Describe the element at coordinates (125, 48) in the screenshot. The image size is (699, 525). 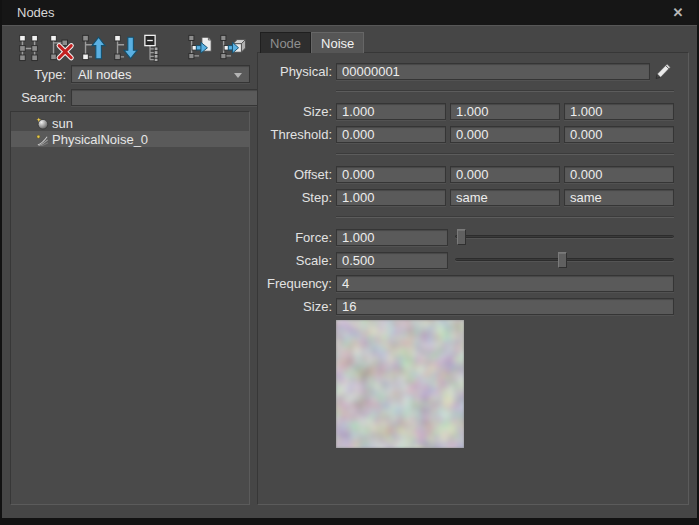
I see `node-move-down-icon` at that location.